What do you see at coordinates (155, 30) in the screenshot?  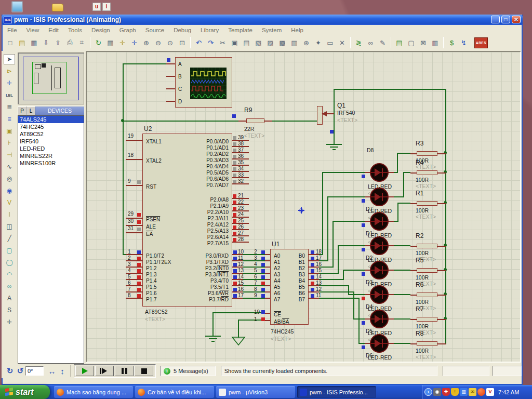 I see `menu-item: Source` at bounding box center [155, 30].